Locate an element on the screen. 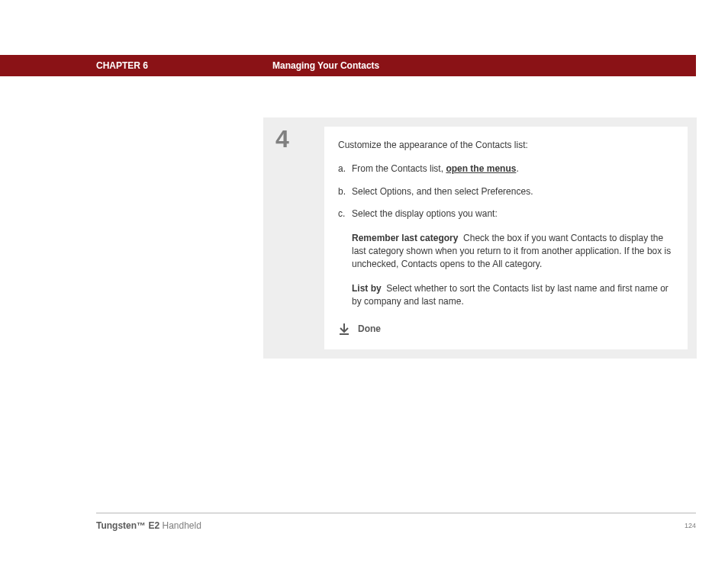  substep-text: Select Options, and then select Preferen… is located at coordinates (513, 192).